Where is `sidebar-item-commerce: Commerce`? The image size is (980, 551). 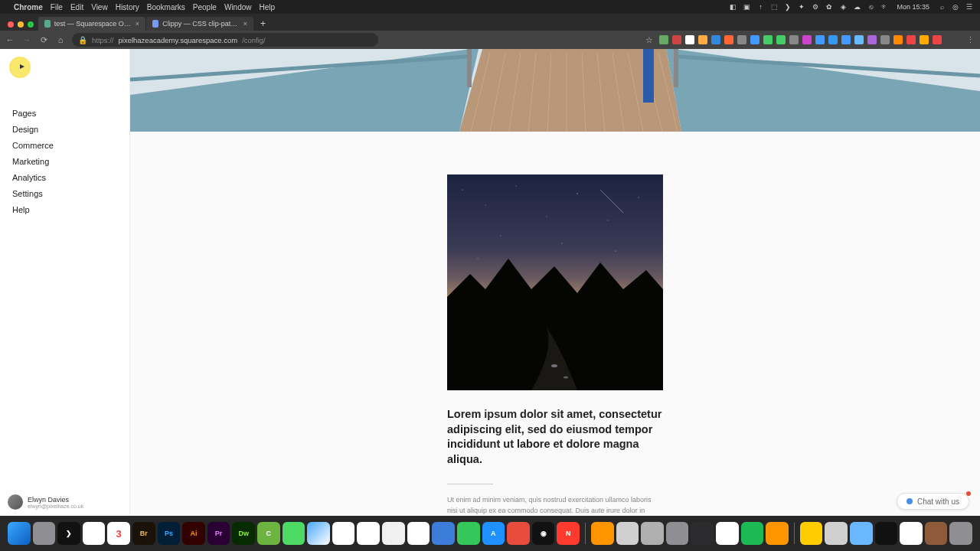 sidebar-item-commerce: Commerce is located at coordinates (70, 145).